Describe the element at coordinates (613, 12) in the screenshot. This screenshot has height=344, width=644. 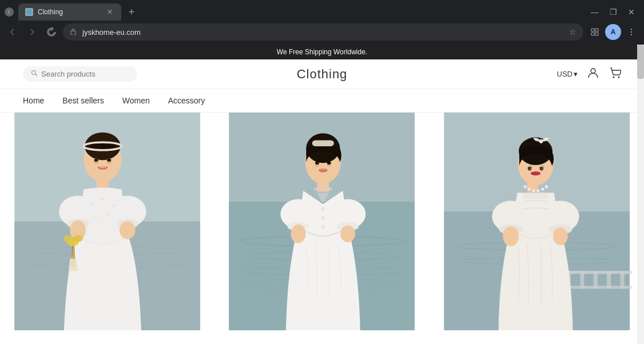
I see `window-controls: — ❐ ✕` at that location.